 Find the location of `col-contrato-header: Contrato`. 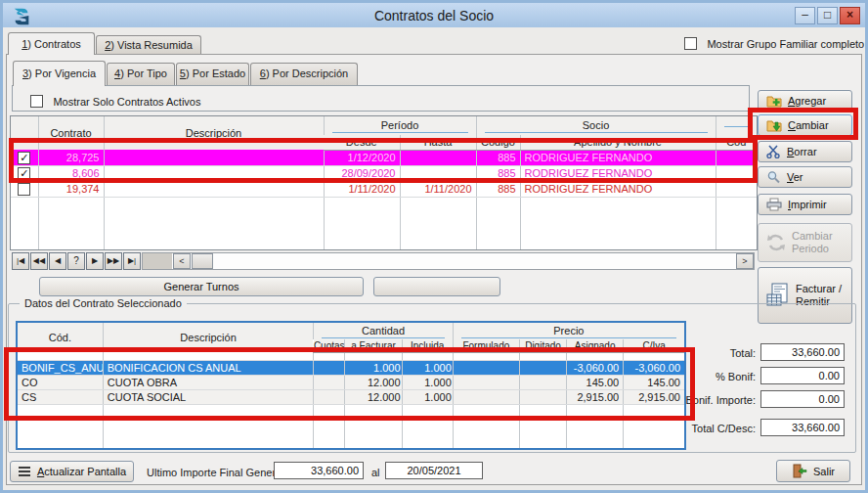

col-contrato-header: Contrato is located at coordinates (70, 133).